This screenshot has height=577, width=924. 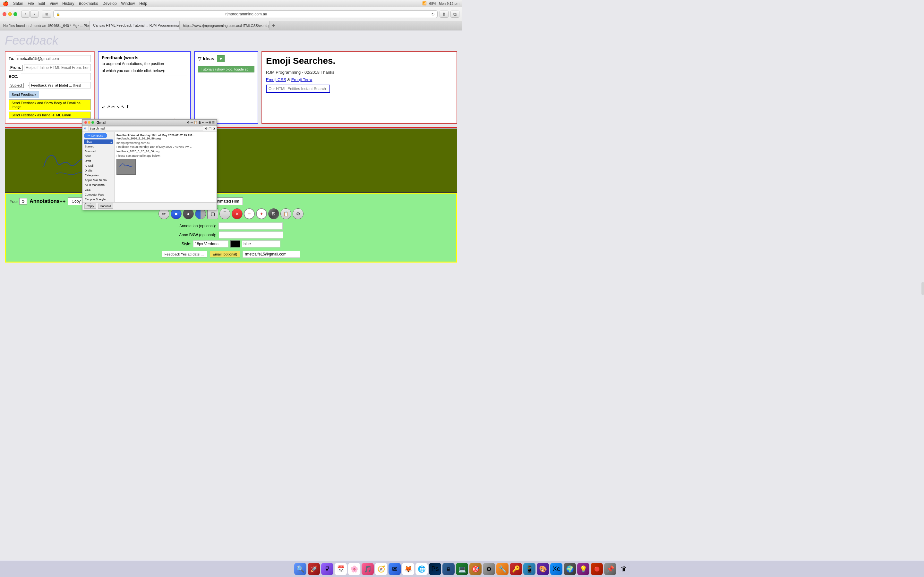 What do you see at coordinates (23, 201) in the screenshot?
I see `your-dropdown: ⊙` at bounding box center [23, 201].